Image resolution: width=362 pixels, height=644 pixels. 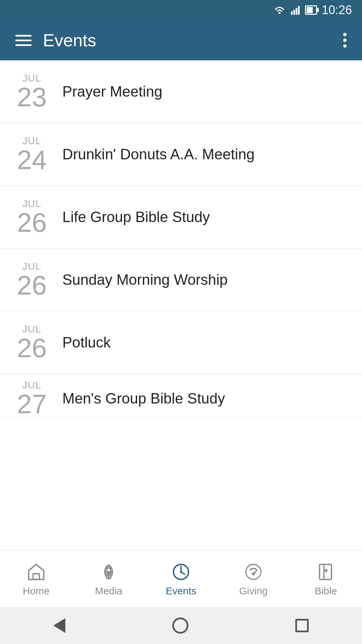 What do you see at coordinates (109, 572) in the screenshot?
I see `media-icon` at bounding box center [109, 572].